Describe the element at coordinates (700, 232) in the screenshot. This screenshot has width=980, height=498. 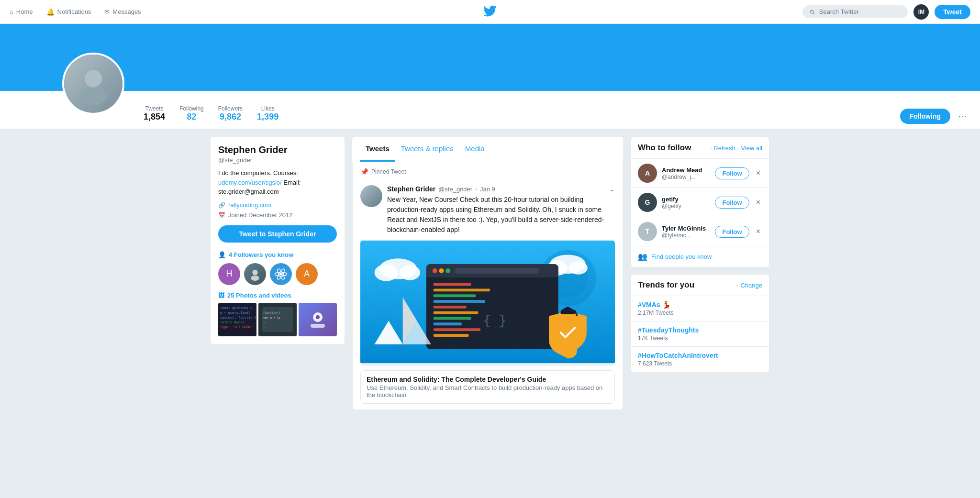
I see `follow-suggestion-3: T Tyler McGinnis @tylermc... Follow ×` at that location.